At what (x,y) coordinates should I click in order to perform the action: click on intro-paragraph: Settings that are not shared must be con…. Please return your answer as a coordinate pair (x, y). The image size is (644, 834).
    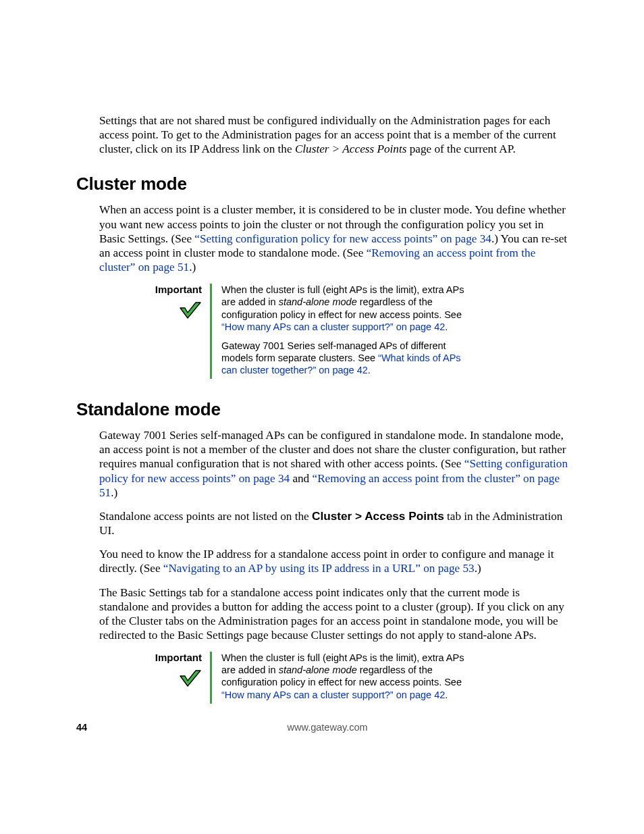
    Looking at the image, I should click on (333, 135).